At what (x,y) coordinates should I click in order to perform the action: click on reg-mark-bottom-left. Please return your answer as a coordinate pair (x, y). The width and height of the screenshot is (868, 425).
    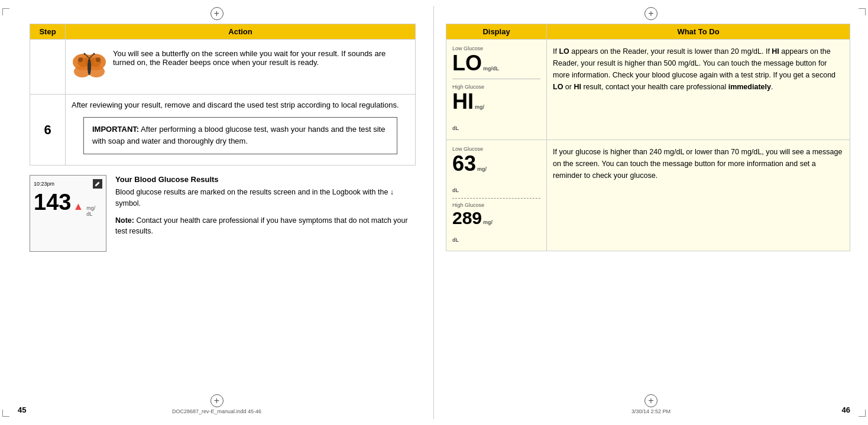
    Looking at the image, I should click on (217, 401).